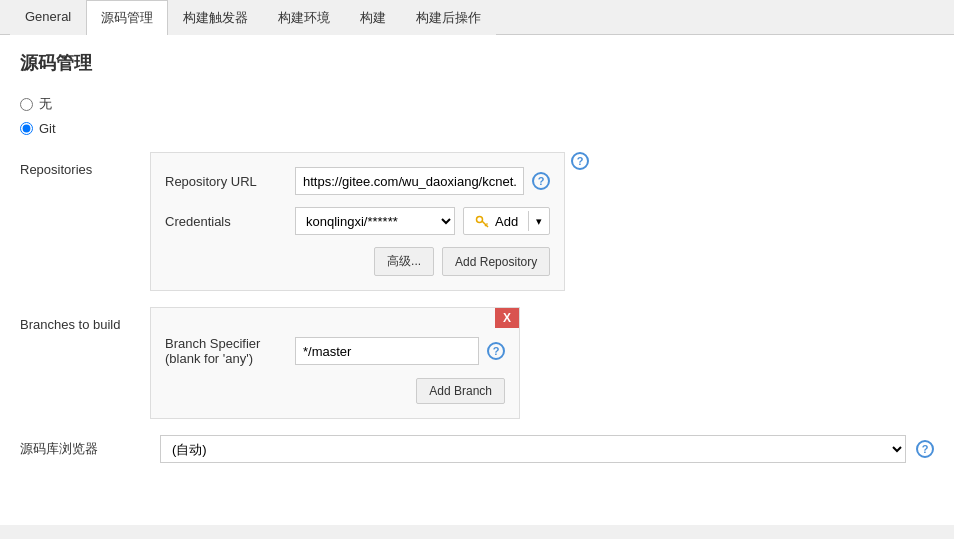  Describe the element at coordinates (127, 18) in the screenshot. I see `tab-source: 源码管理` at that location.